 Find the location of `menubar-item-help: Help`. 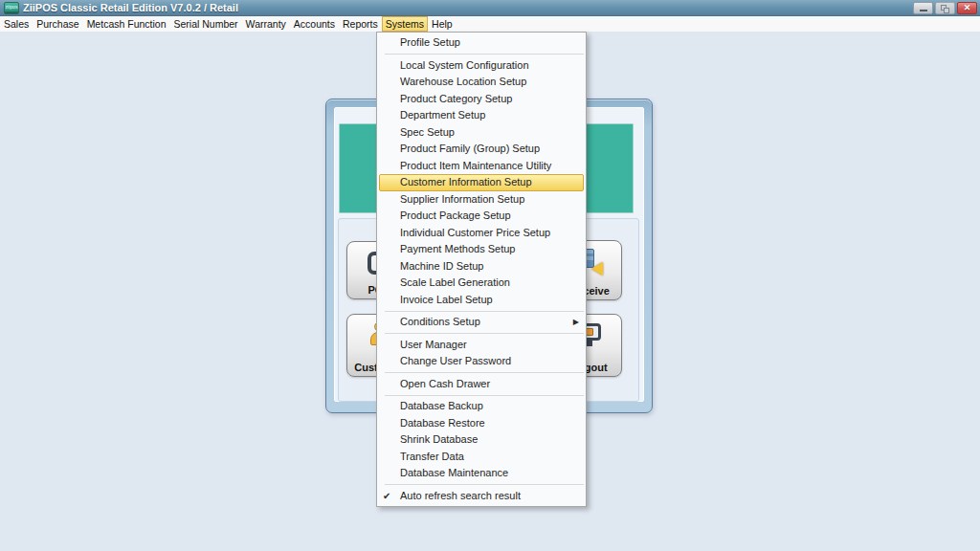

menubar-item-help: Help is located at coordinates (442, 24).